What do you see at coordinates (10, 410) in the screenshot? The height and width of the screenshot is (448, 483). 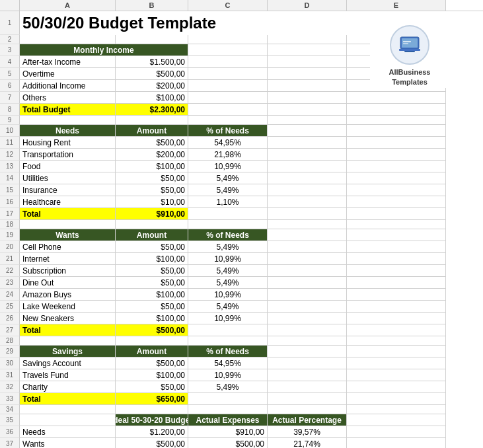 I see `row-number: 34` at bounding box center [10, 410].